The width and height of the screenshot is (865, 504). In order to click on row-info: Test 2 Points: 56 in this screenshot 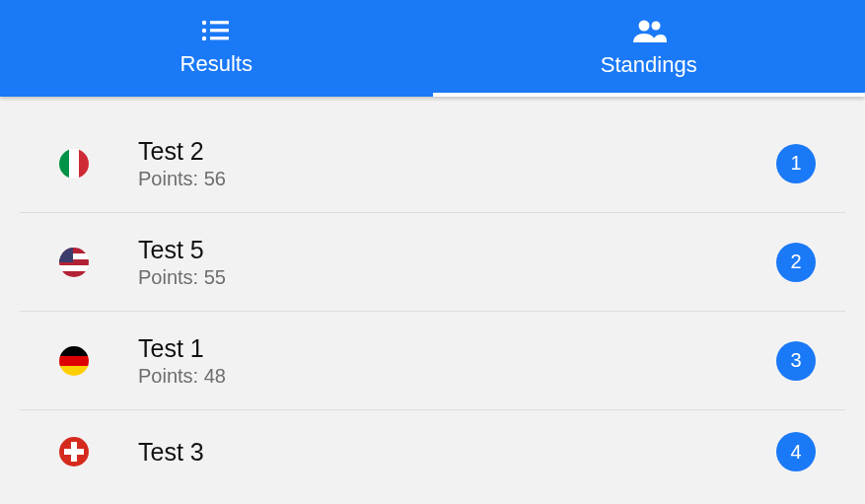, I will do `click(458, 164)`.